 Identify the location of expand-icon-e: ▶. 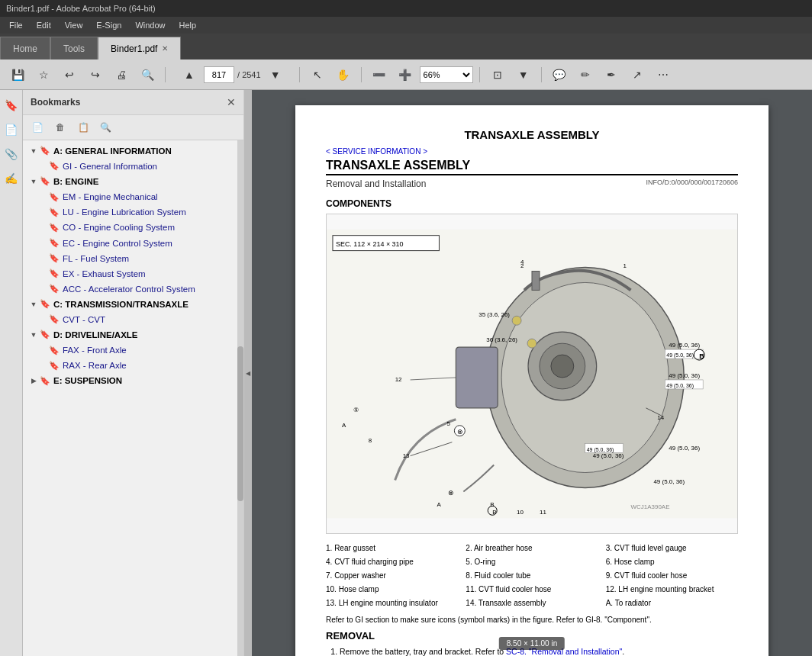
(34, 381).